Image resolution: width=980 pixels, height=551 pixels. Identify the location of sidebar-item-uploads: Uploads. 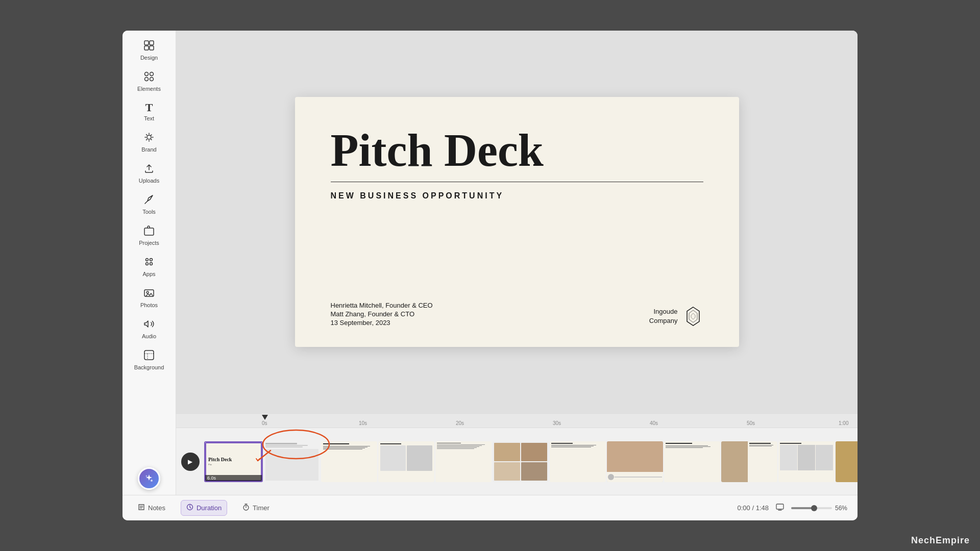
(149, 173).